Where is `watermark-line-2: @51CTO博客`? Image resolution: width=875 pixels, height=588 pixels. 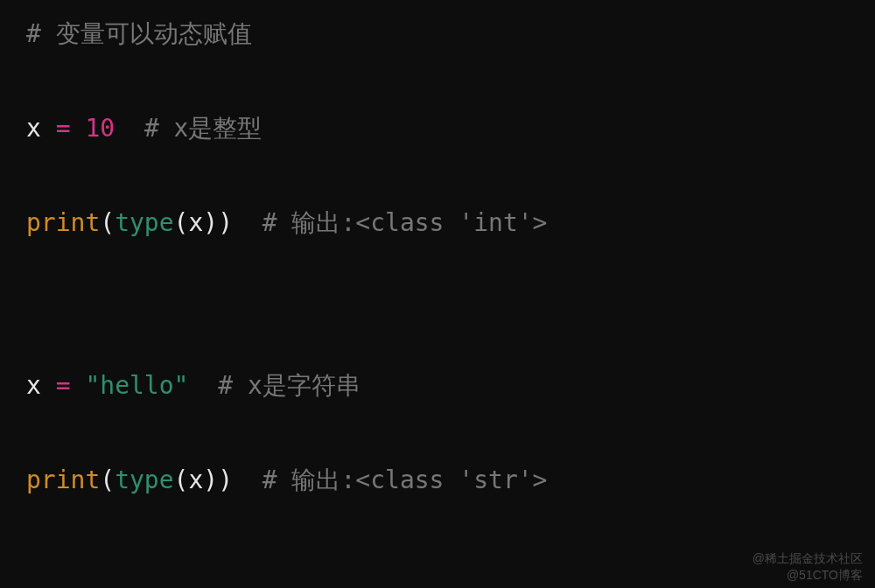
watermark-line-2: @51CTO博客 is located at coordinates (808, 576).